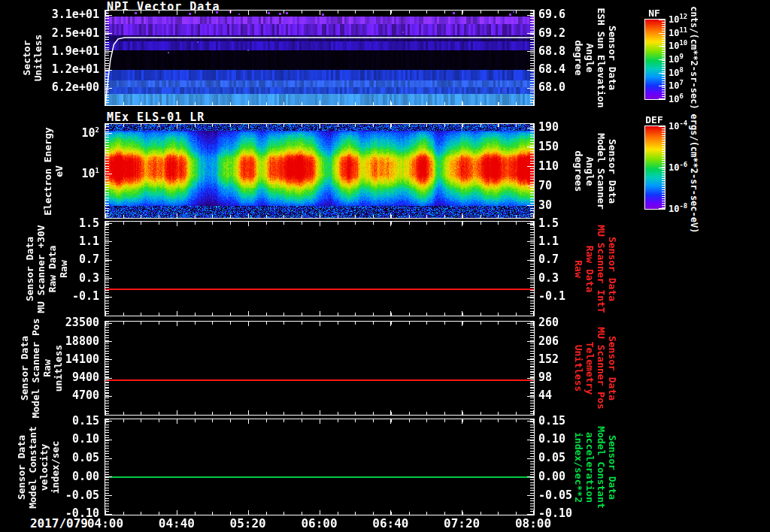 The image size is (770, 532). What do you see at coordinates (53, 171) in the screenshot?
I see `y-axis-label-left: Electron Energy eV` at bounding box center [53, 171].